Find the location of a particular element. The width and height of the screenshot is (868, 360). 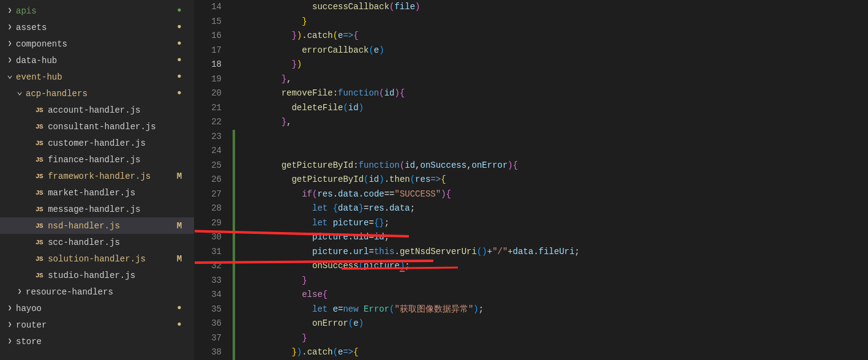

folder-store: ❯store is located at coordinates (97, 342).